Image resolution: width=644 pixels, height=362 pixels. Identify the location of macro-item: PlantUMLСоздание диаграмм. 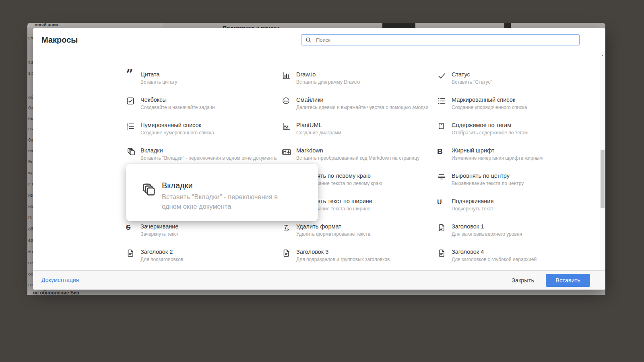
(359, 134).